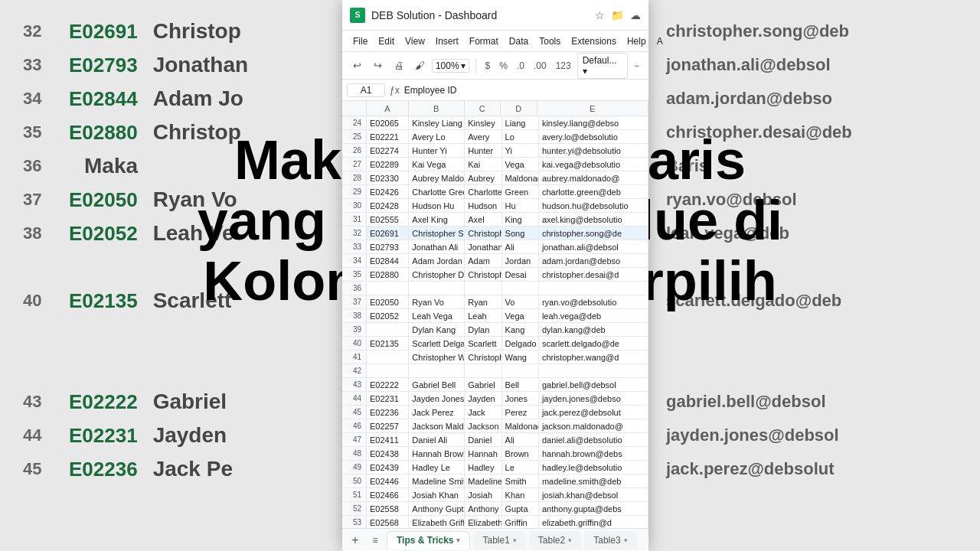 The image size is (980, 551). I want to click on cell-email: leah.vega@deb, so click(594, 315).